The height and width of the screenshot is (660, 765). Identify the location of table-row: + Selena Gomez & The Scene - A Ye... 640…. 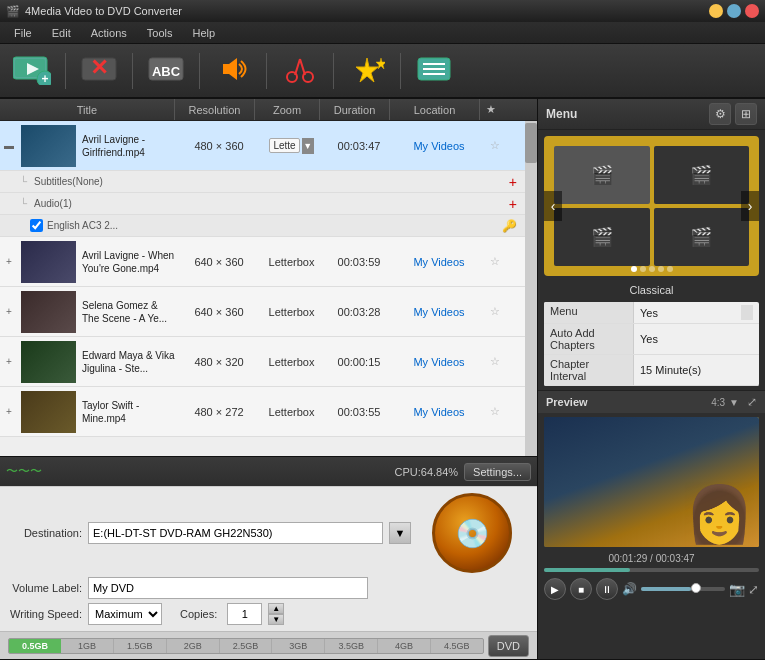
(262, 312).